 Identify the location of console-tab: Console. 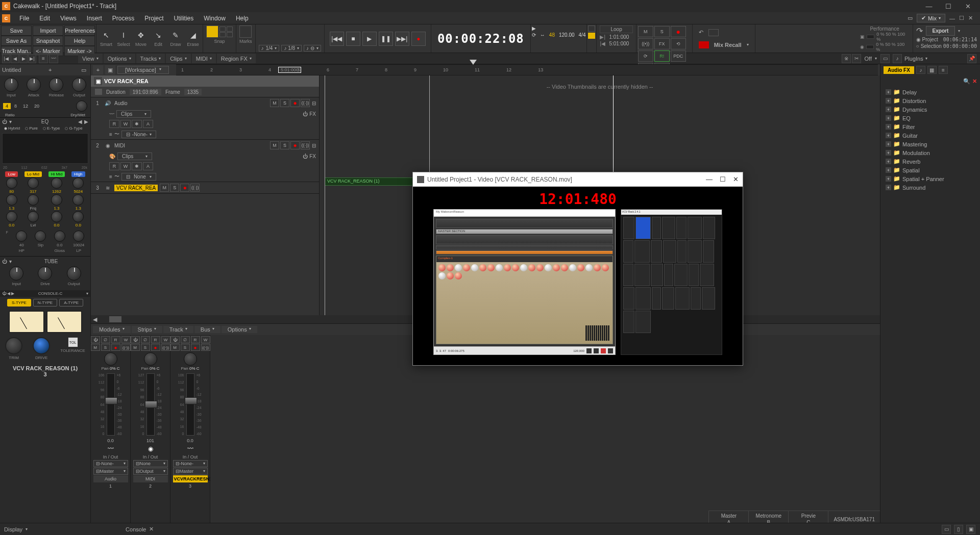
(136, 529).